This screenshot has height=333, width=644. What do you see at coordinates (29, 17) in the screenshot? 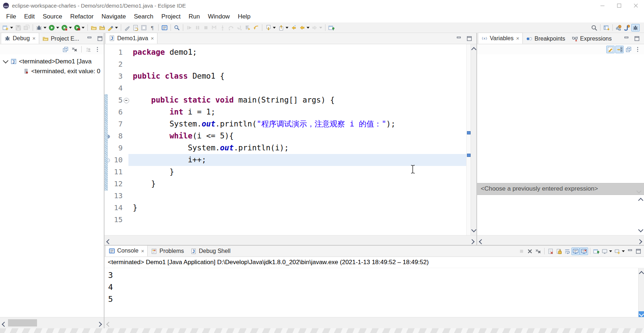
I see `menu-edit: Edit` at bounding box center [29, 17].